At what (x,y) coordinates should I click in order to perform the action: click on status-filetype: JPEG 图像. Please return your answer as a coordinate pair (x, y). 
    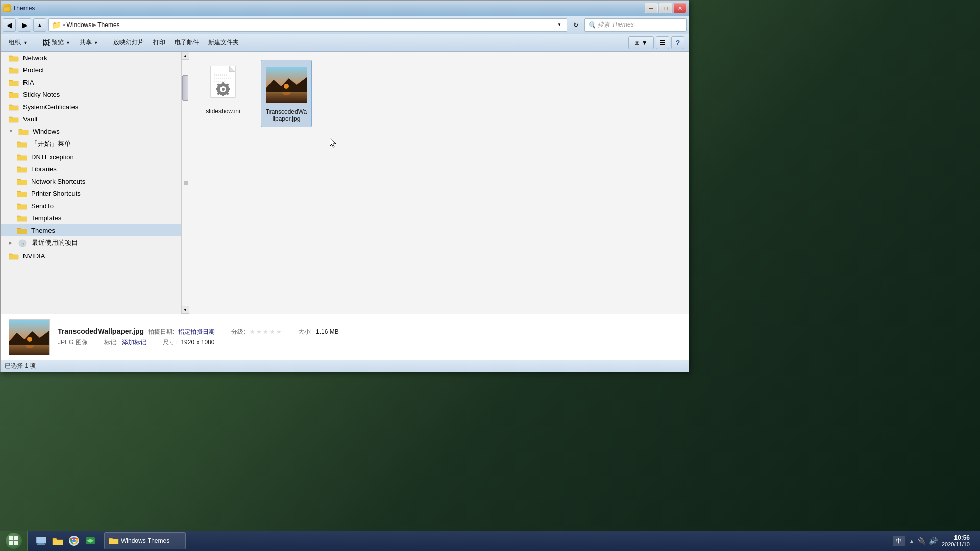
    Looking at the image, I should click on (72, 343).